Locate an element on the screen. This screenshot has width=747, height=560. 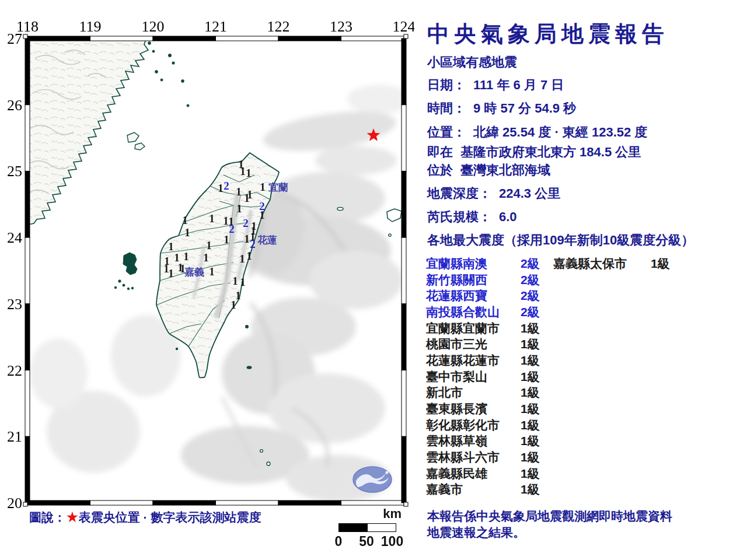
magnitude-label: 芮氏規模： is located at coordinates (459, 217).